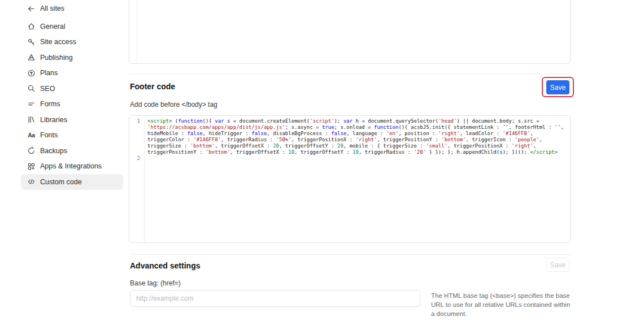 This screenshot has height=325, width=644. What do you see at coordinates (32, 136) in the screenshot?
I see `fonts-icon: Aa` at bounding box center [32, 136].